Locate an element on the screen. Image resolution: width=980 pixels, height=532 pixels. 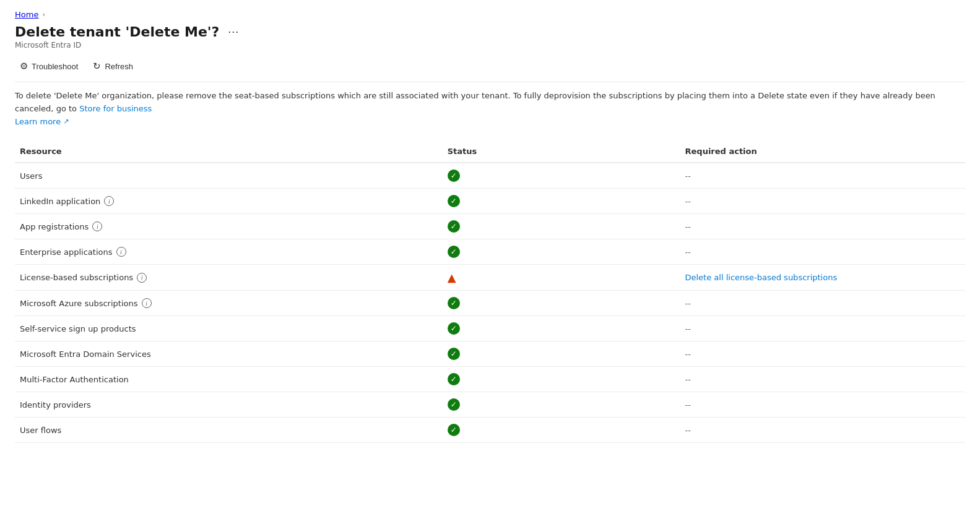
action-link: Delete all license-based subscriptions is located at coordinates (761, 277).